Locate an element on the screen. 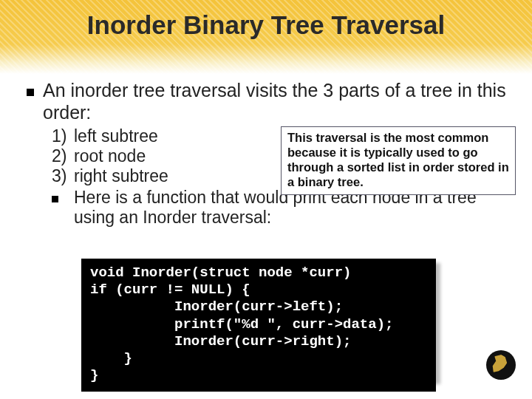  intro-row: An inorder tree traversal visits the 3 p… is located at coordinates (268, 102).